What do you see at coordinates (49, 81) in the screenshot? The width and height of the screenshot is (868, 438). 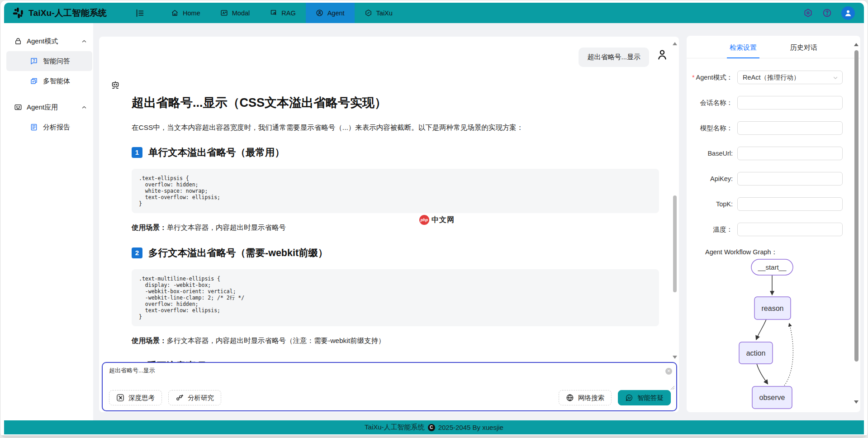 I see `sidebar-item-multi-agent: 多智能体` at bounding box center [49, 81].